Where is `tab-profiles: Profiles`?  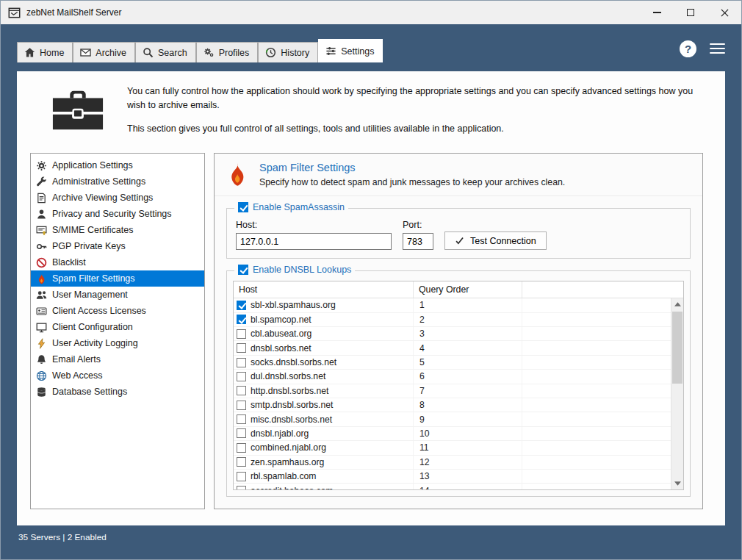 tab-profiles: Profiles is located at coordinates (228, 52).